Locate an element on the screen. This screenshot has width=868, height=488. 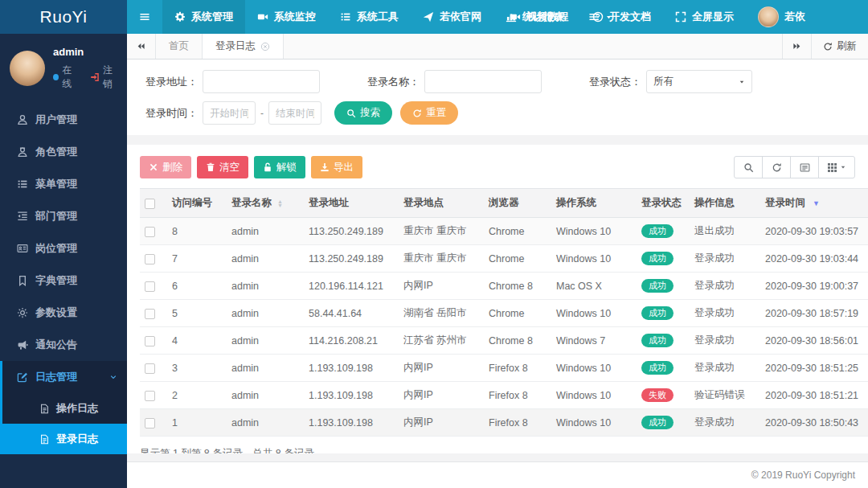
logout-icon is located at coordinates (95, 77).